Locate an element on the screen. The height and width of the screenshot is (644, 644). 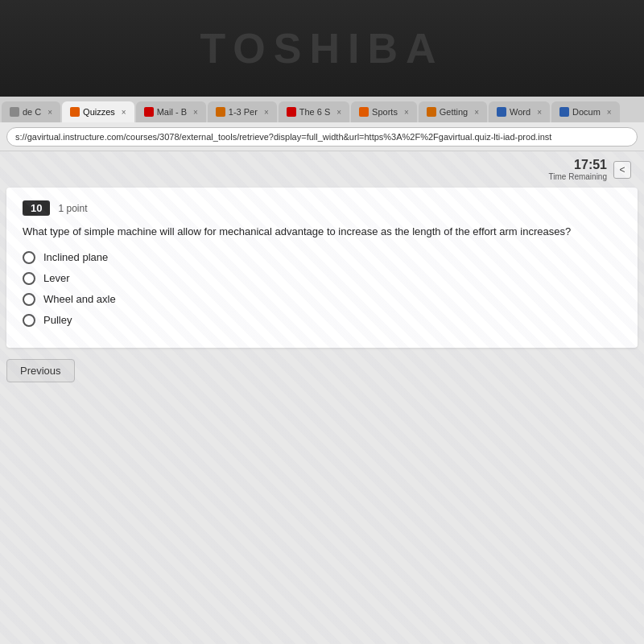
tab-getting: Getting × is located at coordinates (452, 112).